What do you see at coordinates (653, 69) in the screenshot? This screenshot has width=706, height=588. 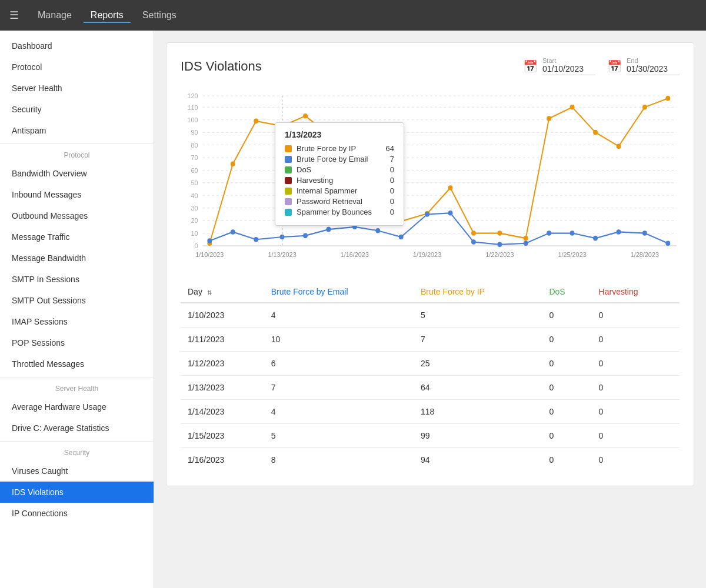 I see `end-date-value: 01/30/2023` at bounding box center [653, 69].